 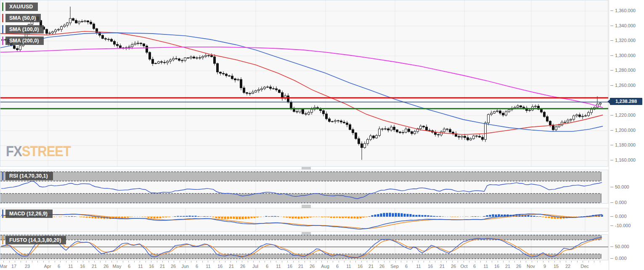 What do you see at coordinates (626, 102) in the screenshot?
I see `last-price-badge: 1,238.288` at bounding box center [626, 102].